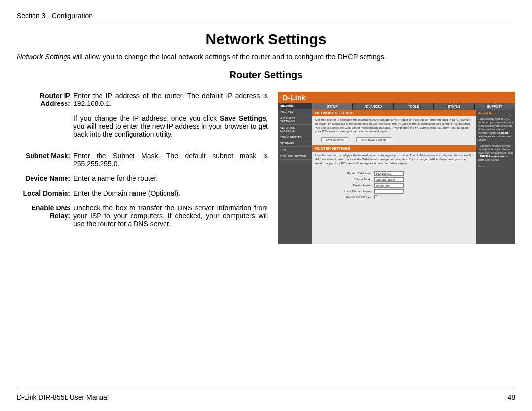 This screenshot has width=532, height=411. I want to click on hints-more-link: More..., so click(496, 167).